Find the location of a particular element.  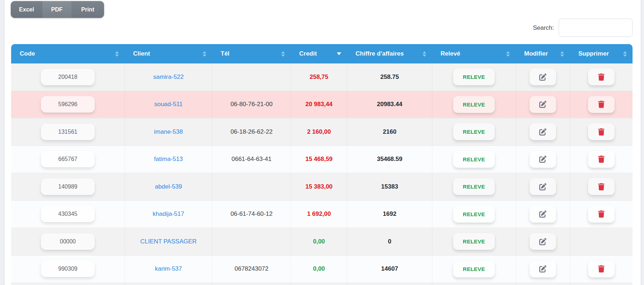

column-header-releve: Relevé is located at coordinates (474, 54).